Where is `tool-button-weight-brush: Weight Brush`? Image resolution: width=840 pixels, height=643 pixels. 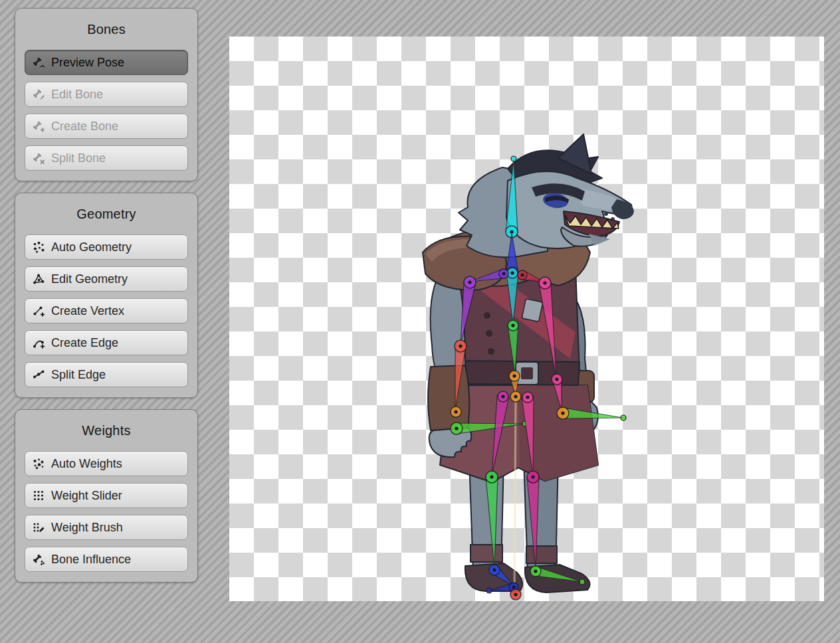 tool-button-weight-brush: Weight Brush is located at coordinates (106, 527).